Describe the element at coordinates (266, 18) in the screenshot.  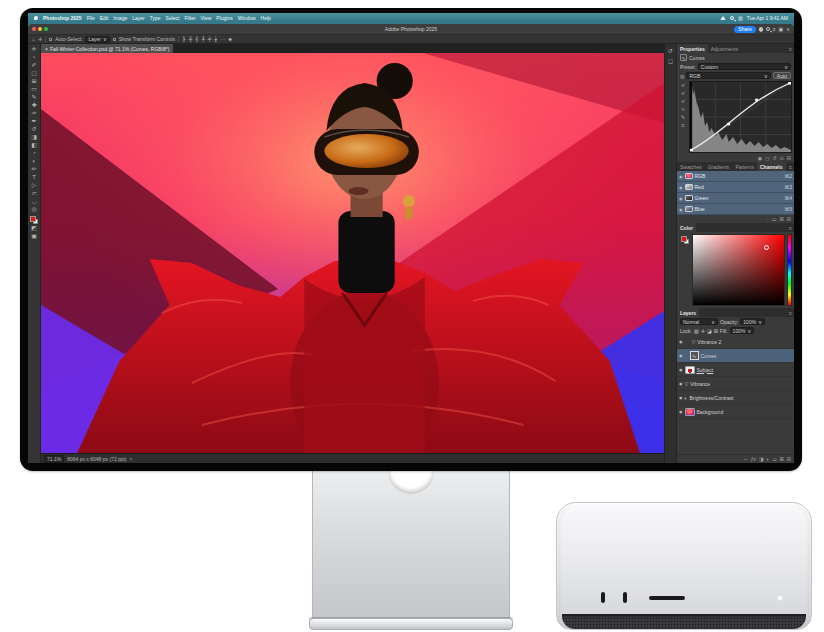
I see `menu-item-help: Help` at that location.